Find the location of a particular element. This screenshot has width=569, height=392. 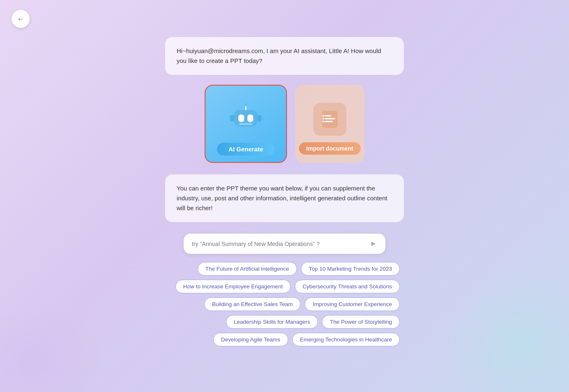

import-card: Import document is located at coordinates (330, 124).